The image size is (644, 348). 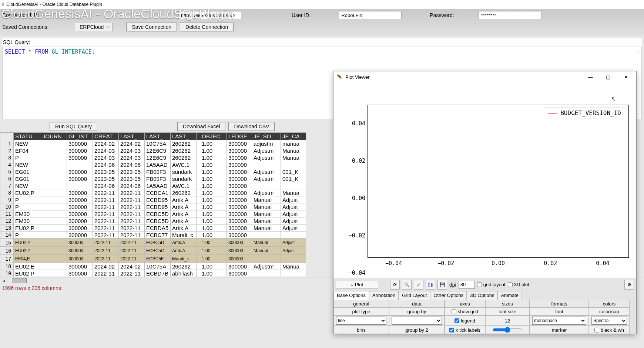 What do you see at coordinates (210, 15) in the screenshot?
I see `connection-url-input` at bounding box center [210, 15].